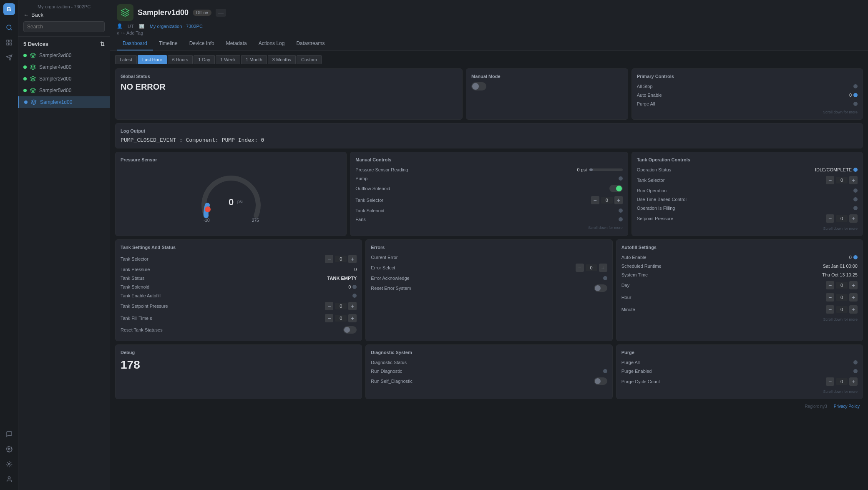  What do you see at coordinates (816, 406) in the screenshot?
I see `region-text: Region: ny3` at bounding box center [816, 406].